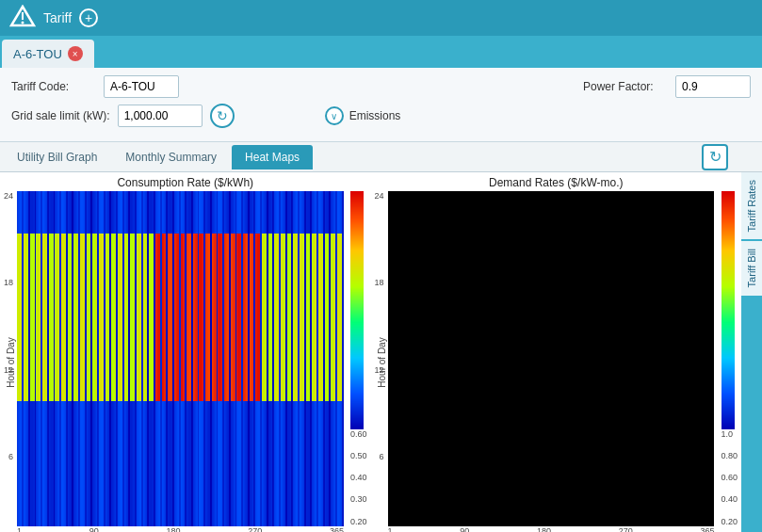 Image resolution: width=762 pixels, height=532 pixels. What do you see at coordinates (11, 362) in the screenshot?
I see `consumption-y-label: Hour of Day` at bounding box center [11, 362].